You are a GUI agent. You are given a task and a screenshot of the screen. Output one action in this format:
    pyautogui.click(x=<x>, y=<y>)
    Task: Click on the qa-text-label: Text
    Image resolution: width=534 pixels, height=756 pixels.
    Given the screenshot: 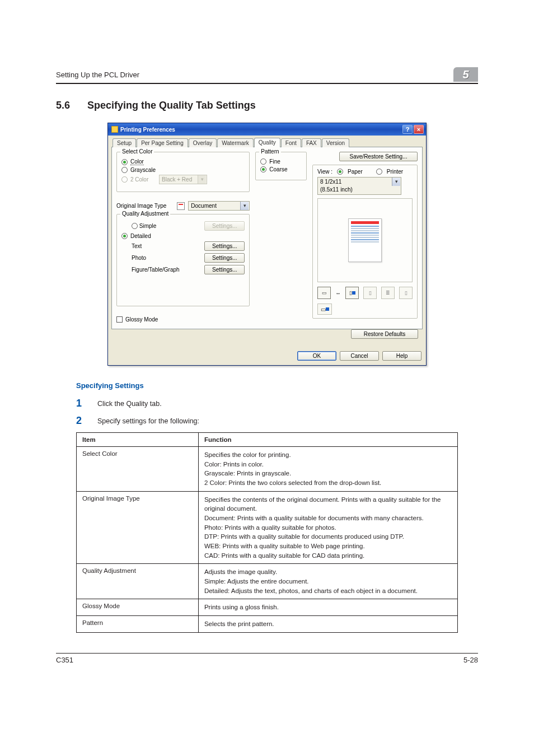 What is the action you would take?
    pyautogui.click(x=137, y=246)
    